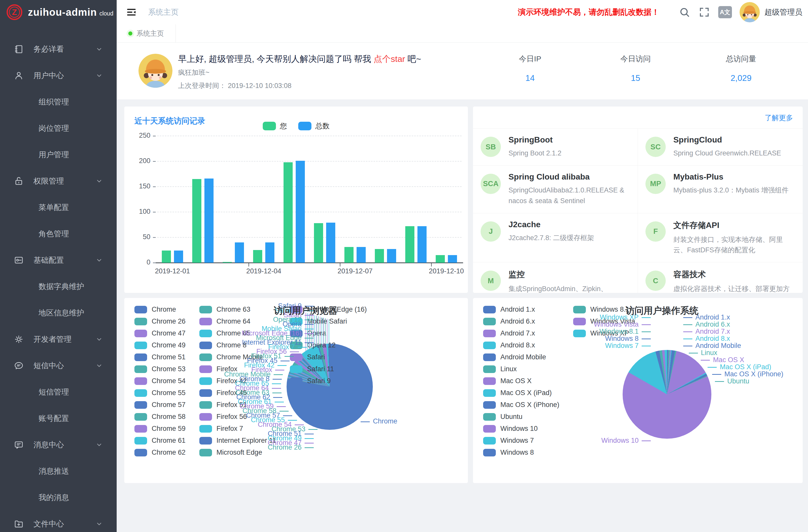 The height and width of the screenshot is (532, 808). I want to click on bar-2019-12-02-总数, so click(209, 221).